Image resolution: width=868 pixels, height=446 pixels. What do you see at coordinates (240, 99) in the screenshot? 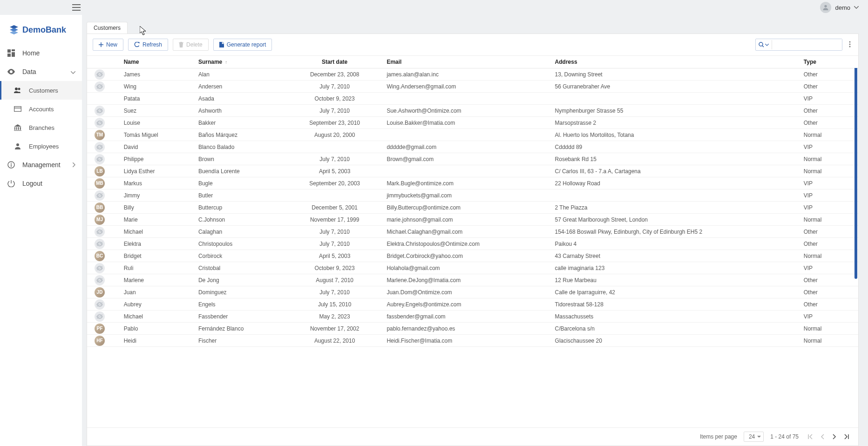
I see `cell-surname: Asada` at bounding box center [240, 99].